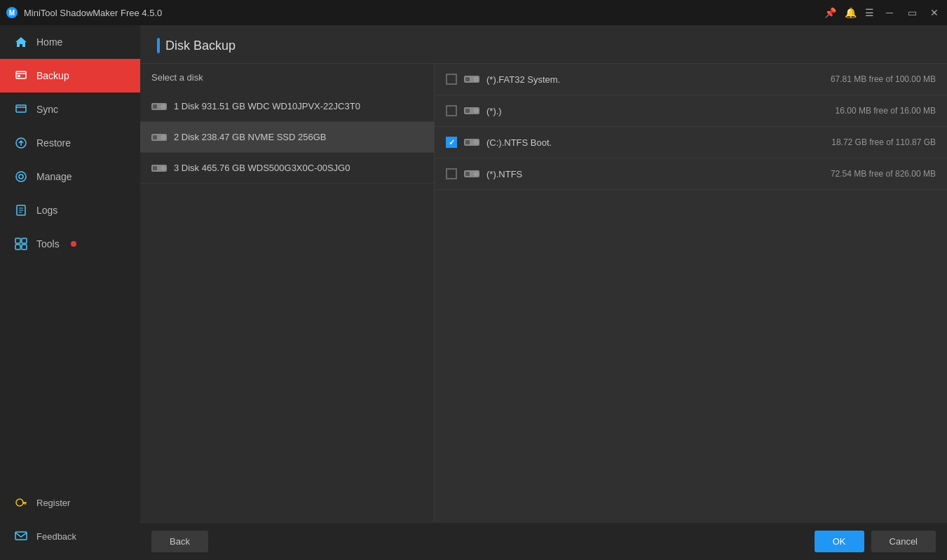 The width and height of the screenshot is (947, 560). Describe the element at coordinates (912, 13) in the screenshot. I see `restore-button: ▭` at that location.